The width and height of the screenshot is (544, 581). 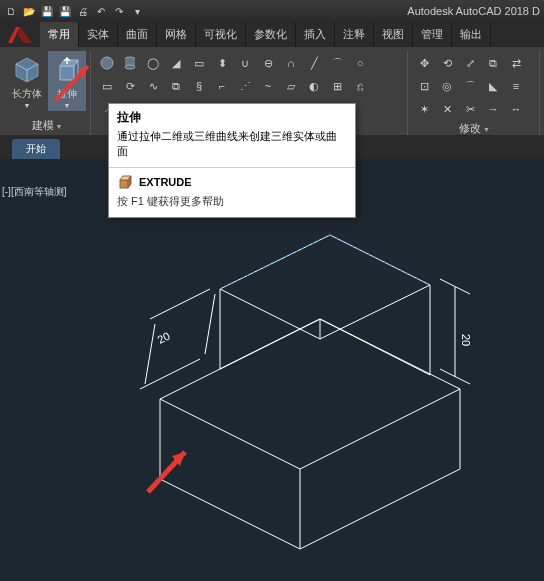 What do you see at coordinates (516, 63) in the screenshot?
I see `mirror-icon: ⇄` at bounding box center [516, 63].